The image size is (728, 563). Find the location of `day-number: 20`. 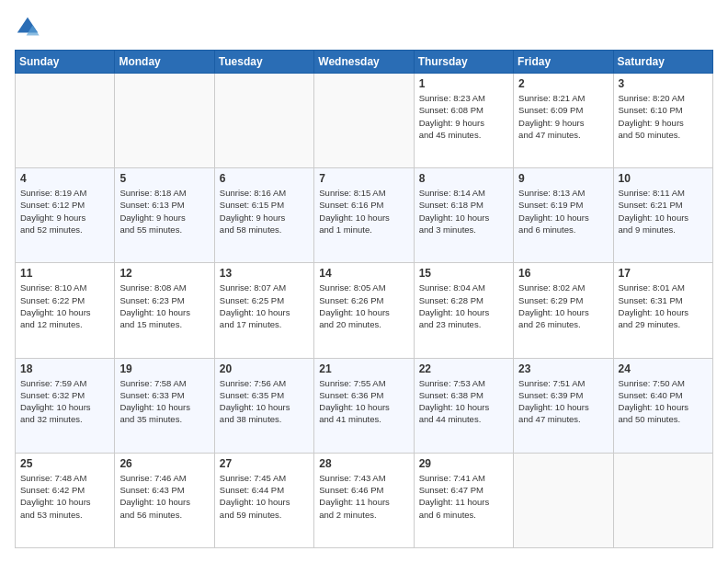

day-number: 20 is located at coordinates (265, 369).